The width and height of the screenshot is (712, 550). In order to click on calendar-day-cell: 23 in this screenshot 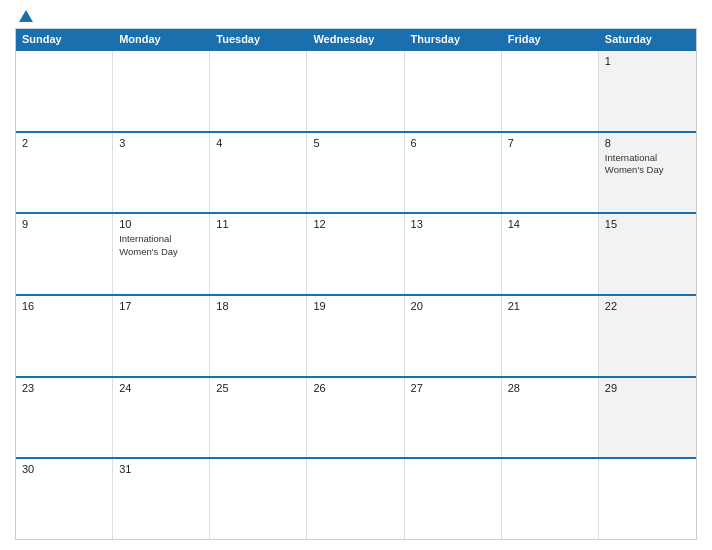, I will do `click(64, 418)`.